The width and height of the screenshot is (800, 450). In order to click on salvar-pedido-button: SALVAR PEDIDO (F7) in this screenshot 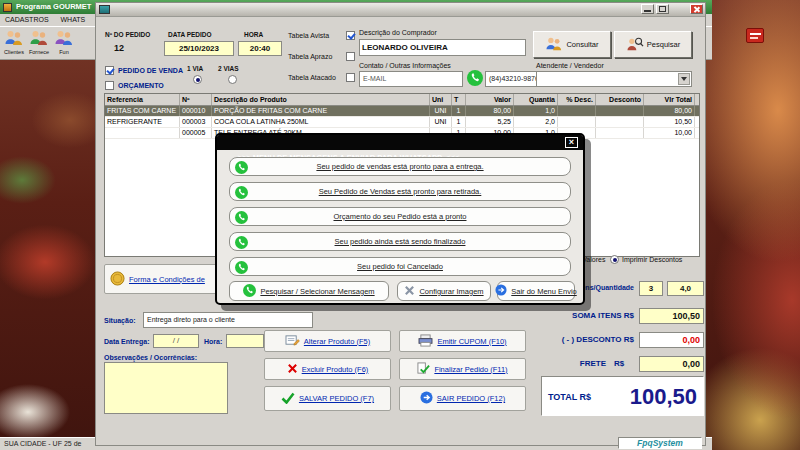, I will do `click(328, 398)`.